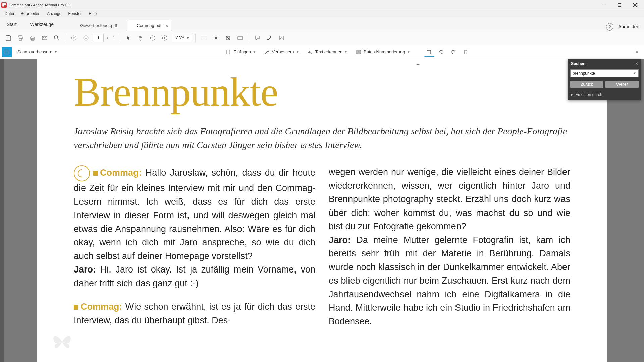  I want to click on menu-edit: Bearbeiten, so click(31, 14).